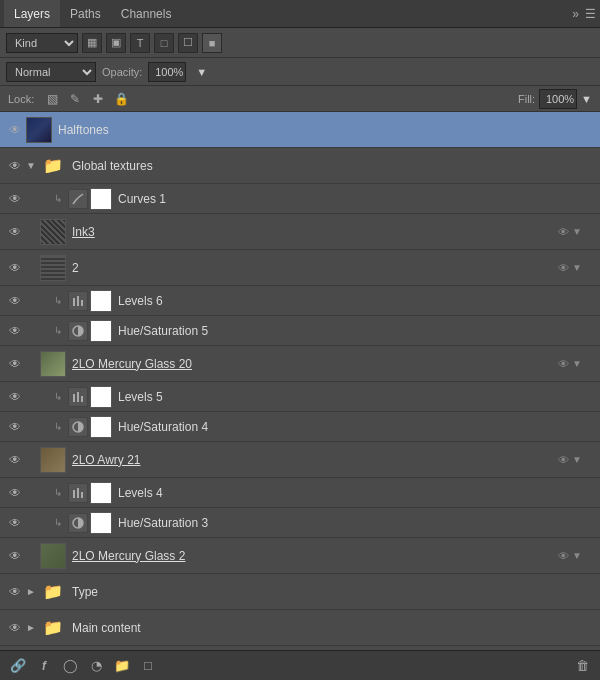 The height and width of the screenshot is (680, 600). What do you see at coordinates (300, 364) in the screenshot?
I see `layer-row: 👁 2LO Mercury Glass 20 👁 ▼` at bounding box center [300, 364].